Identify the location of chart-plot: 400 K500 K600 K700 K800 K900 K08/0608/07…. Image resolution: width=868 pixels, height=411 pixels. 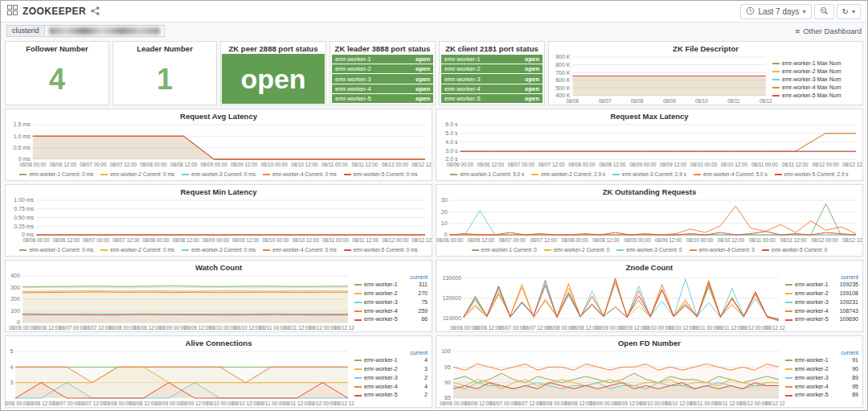
(661, 79).